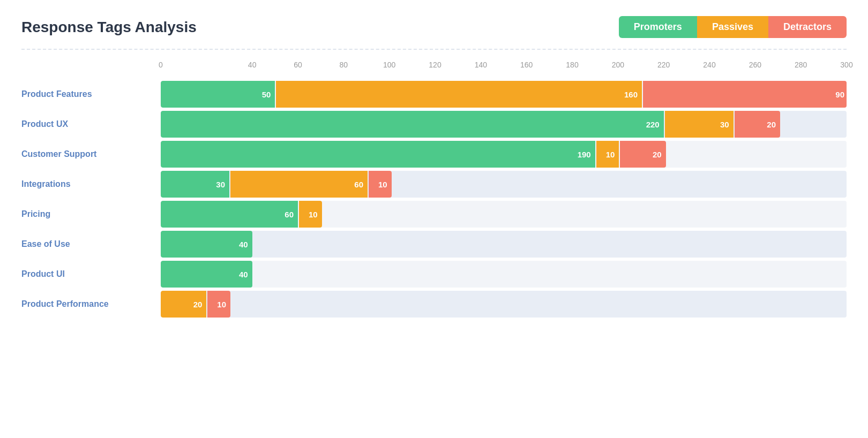 The height and width of the screenshot is (438, 868). Describe the element at coordinates (504, 304) in the screenshot. I see `bar-track: 2010` at that location.